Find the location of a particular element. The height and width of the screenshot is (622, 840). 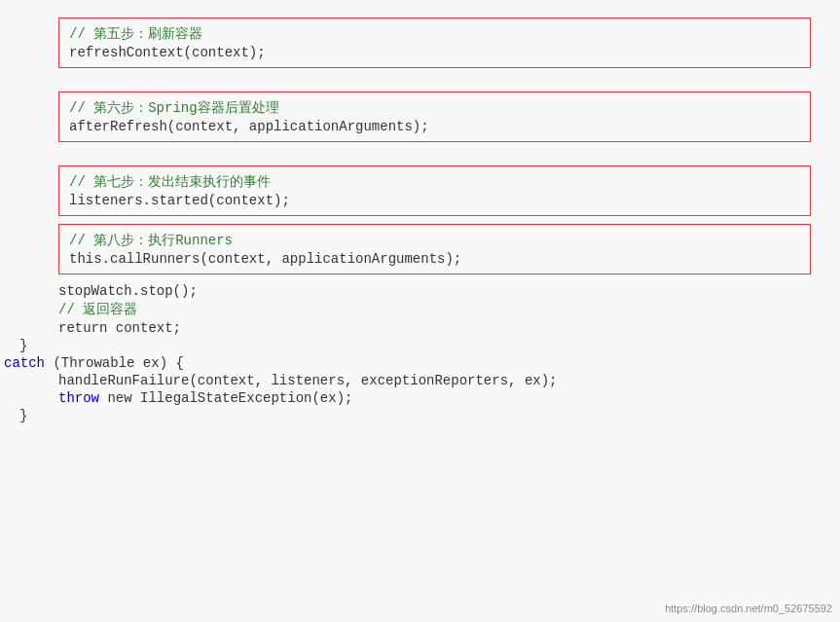

step5-comment: // 第五步：刷新容器 is located at coordinates (136, 34).